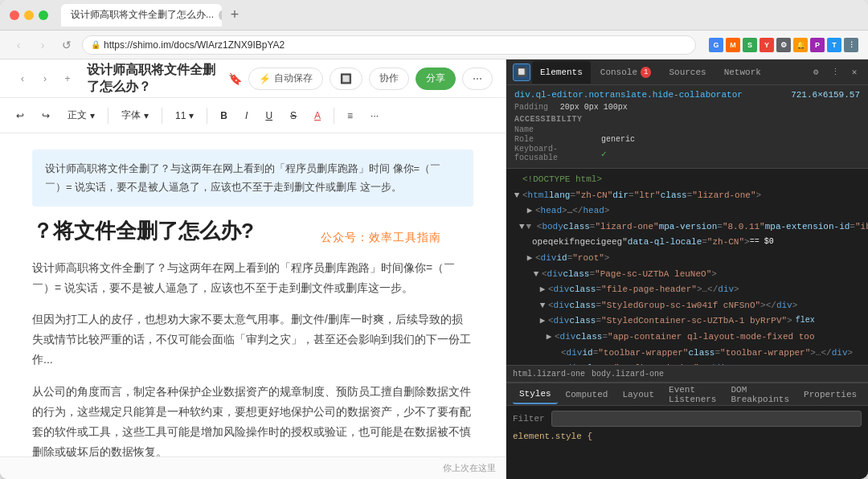 Image resolution: width=868 pixels, height=479 pixels. I want to click on undo-btn: ↩, so click(20, 116).